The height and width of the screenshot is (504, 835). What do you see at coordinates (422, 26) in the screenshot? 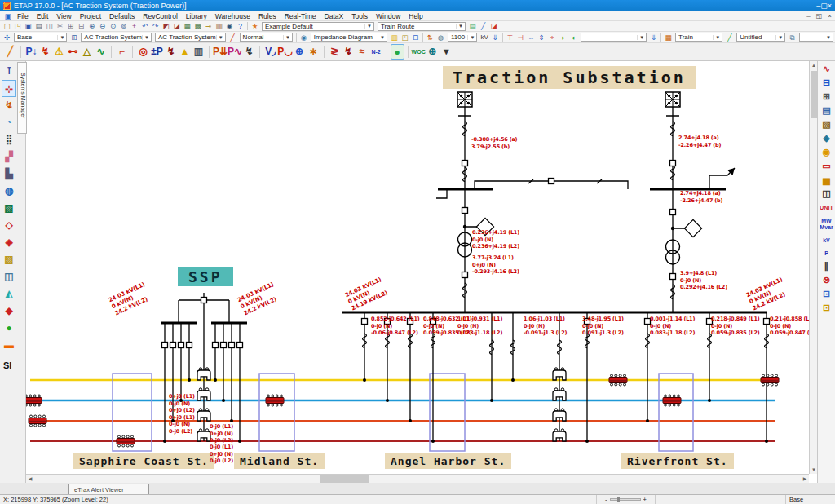
I see `route-combo: Train Route▼` at bounding box center [422, 26].